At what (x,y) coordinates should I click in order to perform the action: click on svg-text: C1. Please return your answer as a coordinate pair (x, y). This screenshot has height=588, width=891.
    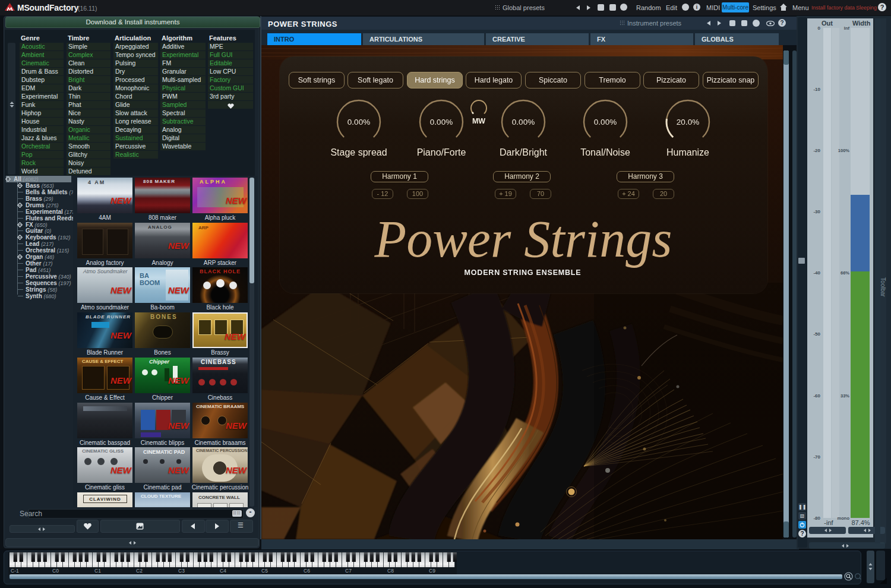
    Looking at the image, I should click on (97, 571).